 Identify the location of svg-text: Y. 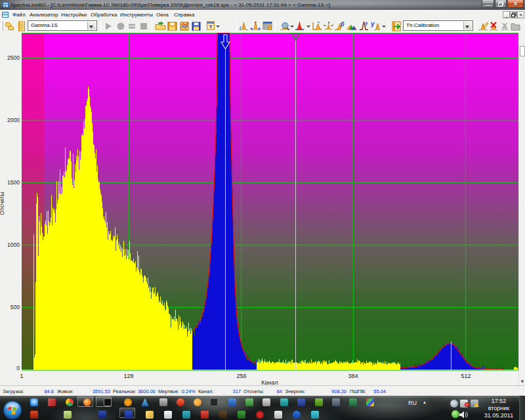
(211, 26).